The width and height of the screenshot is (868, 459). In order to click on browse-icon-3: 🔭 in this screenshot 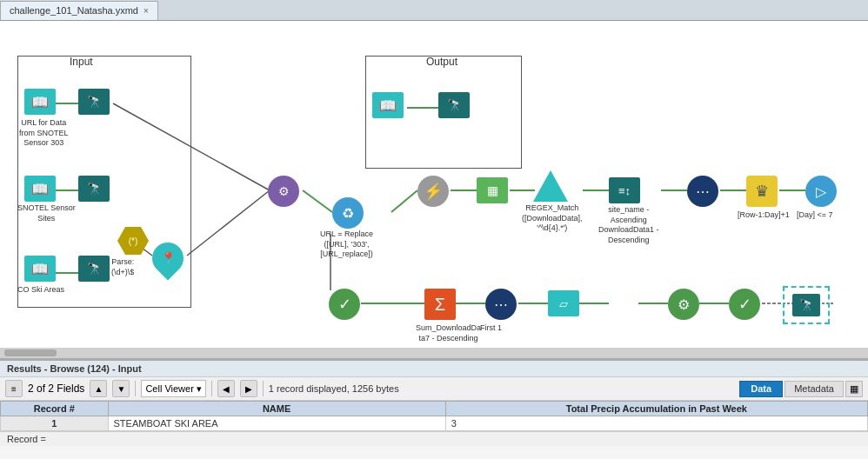, I will do `click(94, 269)`.